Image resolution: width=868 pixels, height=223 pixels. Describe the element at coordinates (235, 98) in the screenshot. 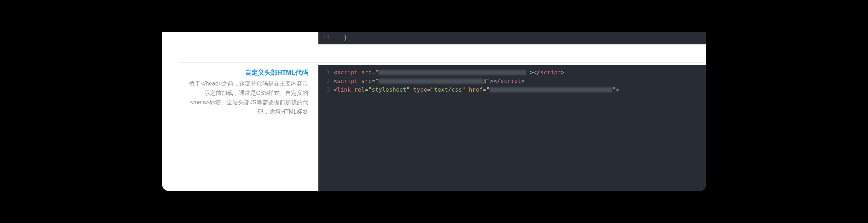

I see `field-description: 位于</head>之前，这部分代码是在主要内容显示之前加载，通常是CSS样式、自…` at that location.